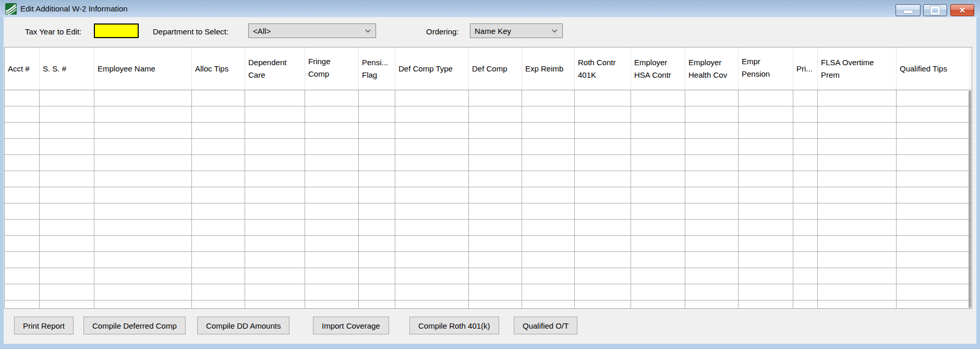 The image size is (980, 349). I want to click on close-button: ✕, so click(962, 10).